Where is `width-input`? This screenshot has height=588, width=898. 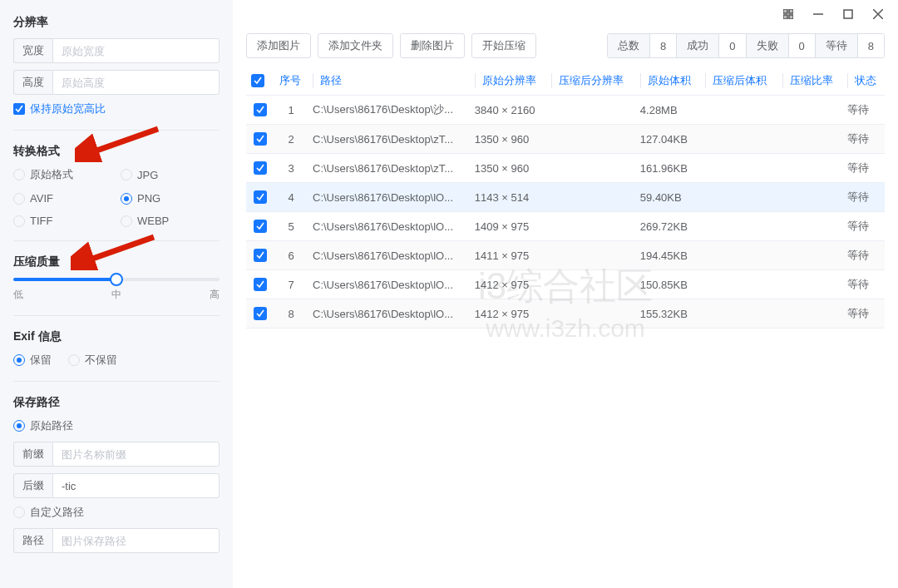 width-input is located at coordinates (136, 51).